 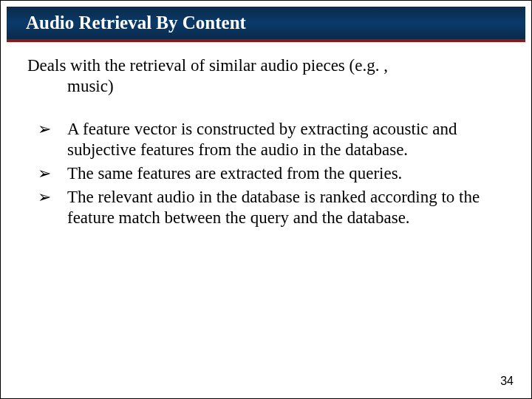 I want to click on intro-line-1: Deals with the retrieval of similar audi…, so click(x=208, y=65).